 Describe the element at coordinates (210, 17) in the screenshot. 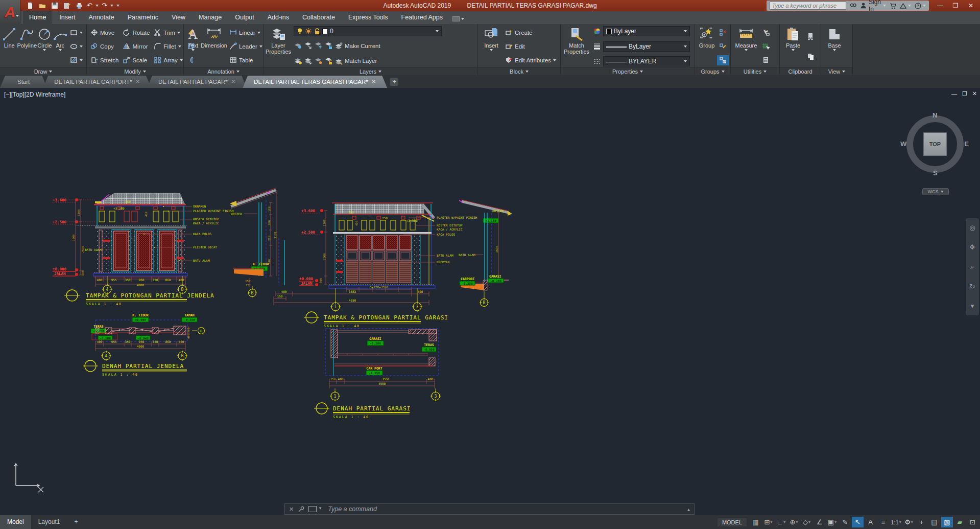

I see `tab-manage: Manage` at that location.